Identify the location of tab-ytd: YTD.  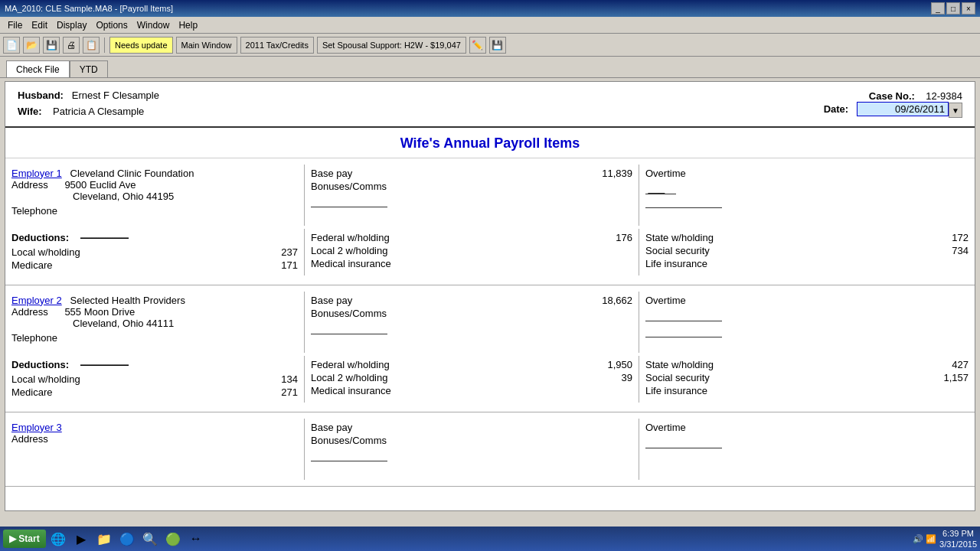
(89, 69).